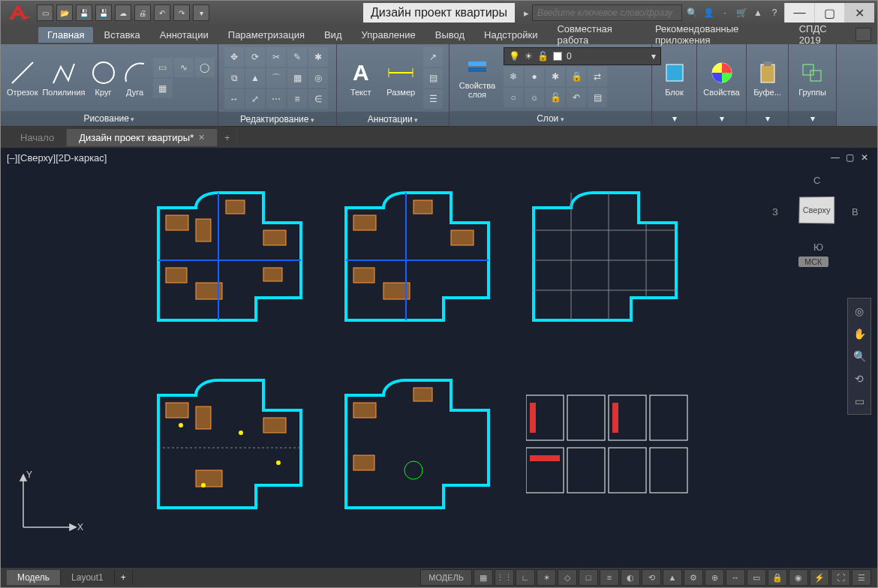 The height and width of the screenshot is (588, 878). What do you see at coordinates (513, 76) in the screenshot?
I see `layer-iso-icon: ❄` at bounding box center [513, 76].